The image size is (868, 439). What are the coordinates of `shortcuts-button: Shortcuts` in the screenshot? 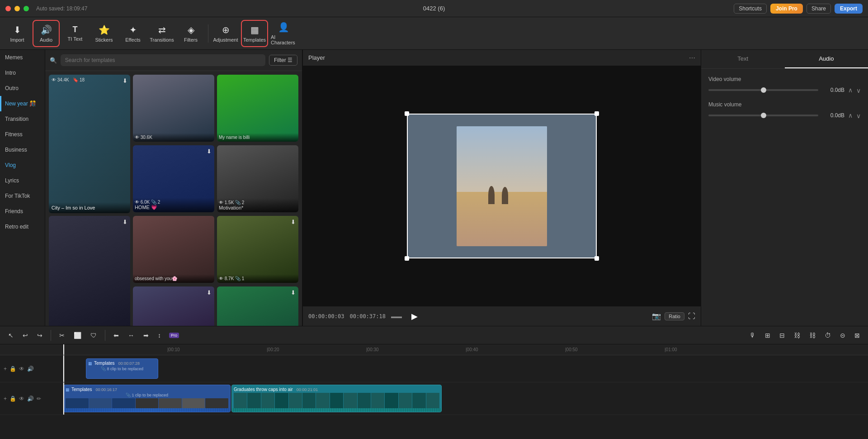 It's located at (750, 9).